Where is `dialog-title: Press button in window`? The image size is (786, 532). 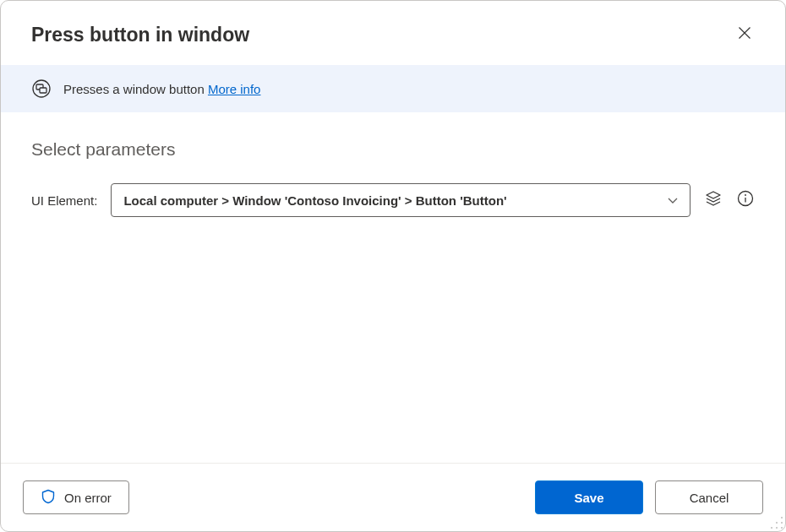
dialog-title: Press button in window is located at coordinates (381, 35).